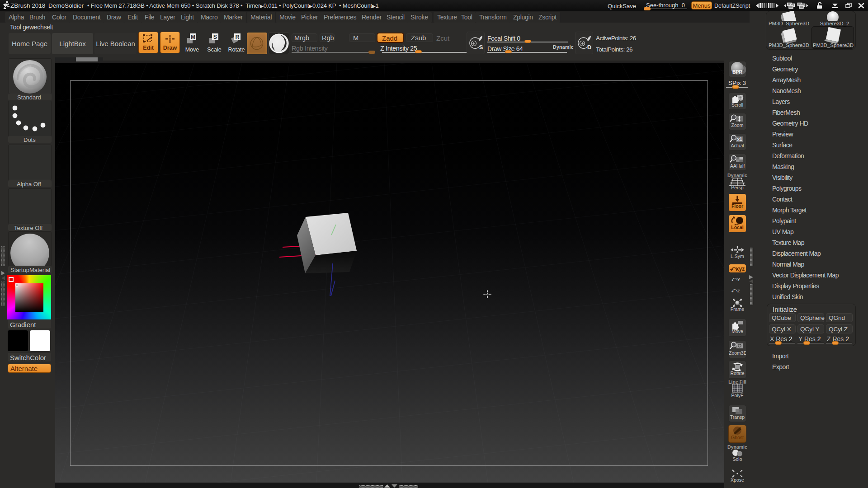  Describe the element at coordinates (237, 37) in the screenshot. I see `svg-text: R` at that location.